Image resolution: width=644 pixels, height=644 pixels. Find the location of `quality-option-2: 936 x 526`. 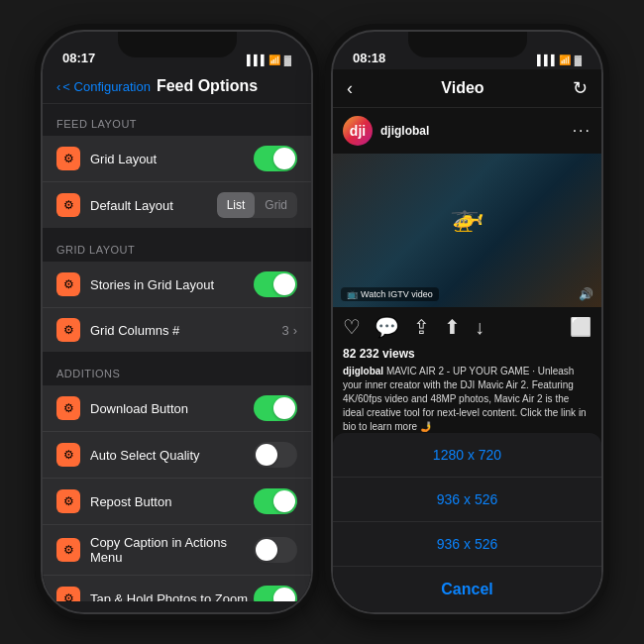

quality-option-2: 936 x 526 is located at coordinates (468, 499).